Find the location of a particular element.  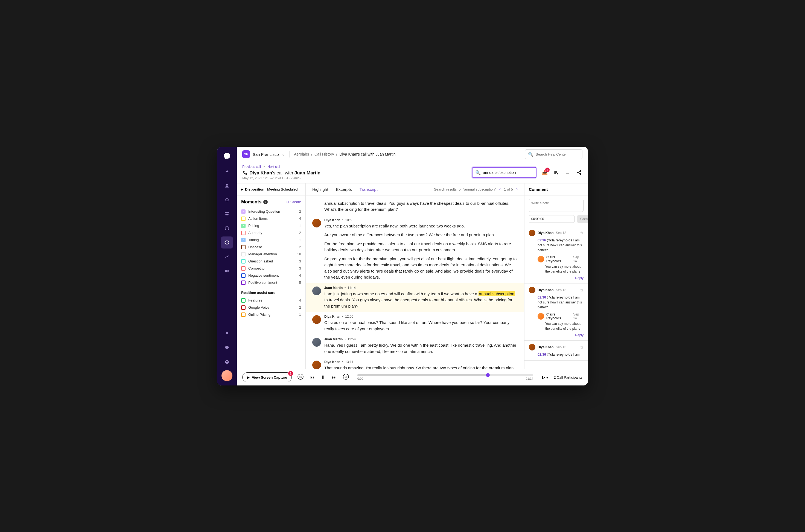

moment-item: Authority12 is located at coordinates (271, 233).